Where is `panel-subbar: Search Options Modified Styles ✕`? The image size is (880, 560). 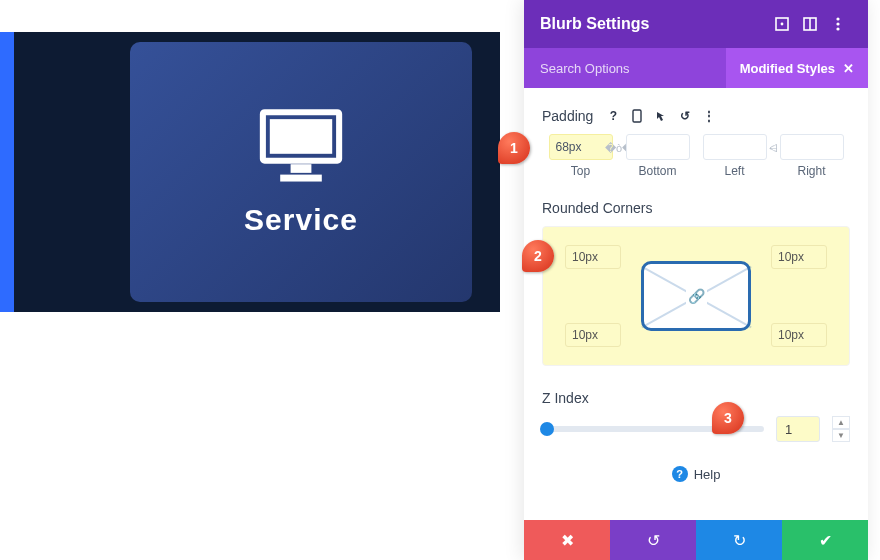
panel-subbar: Search Options Modified Styles ✕ is located at coordinates (696, 68).